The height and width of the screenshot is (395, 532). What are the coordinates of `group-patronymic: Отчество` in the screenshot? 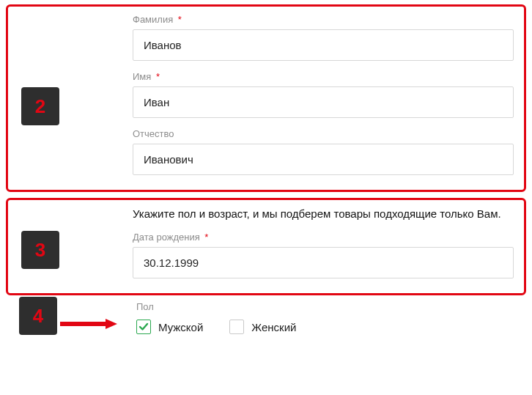 It's located at (323, 152).